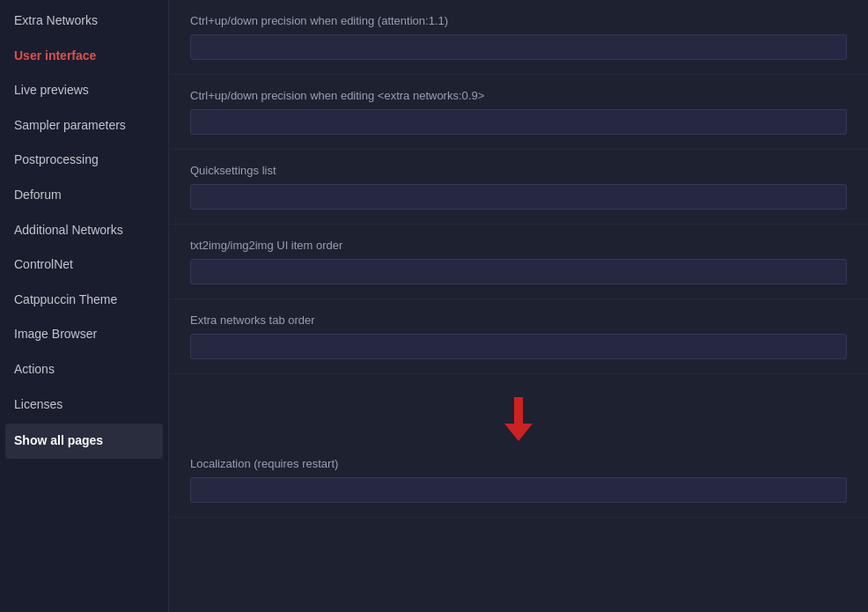 The image size is (868, 612). Describe the element at coordinates (519, 197) in the screenshot. I see `setting-input-quicksettings-list` at that location.